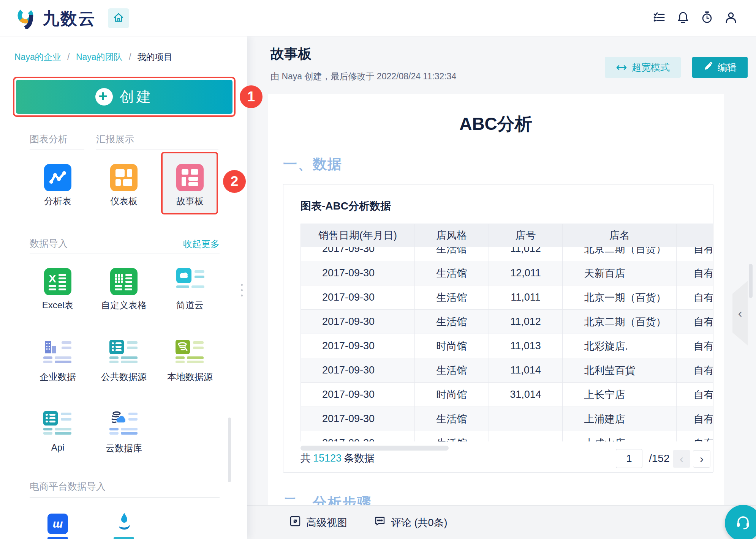 The image size is (756, 539). I want to click on logo-9-icon, so click(25, 19).